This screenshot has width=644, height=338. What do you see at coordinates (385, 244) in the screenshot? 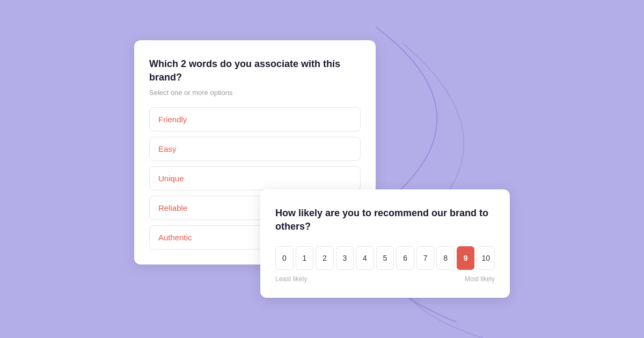
I see `nps-card: How likely are you to recommend our bran…` at bounding box center [385, 244].